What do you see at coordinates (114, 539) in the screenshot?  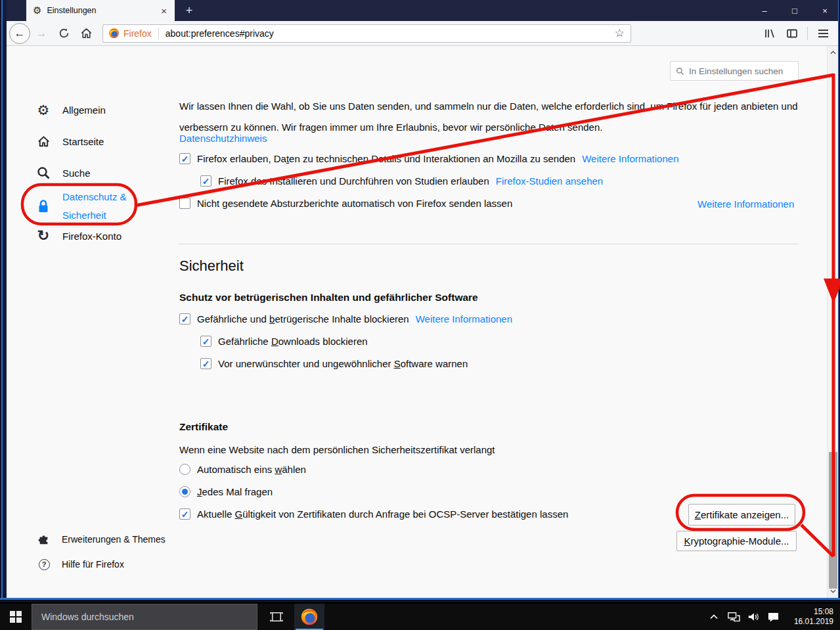 I see `sidebar-item-label: Erweiterungen & Themes` at bounding box center [114, 539].